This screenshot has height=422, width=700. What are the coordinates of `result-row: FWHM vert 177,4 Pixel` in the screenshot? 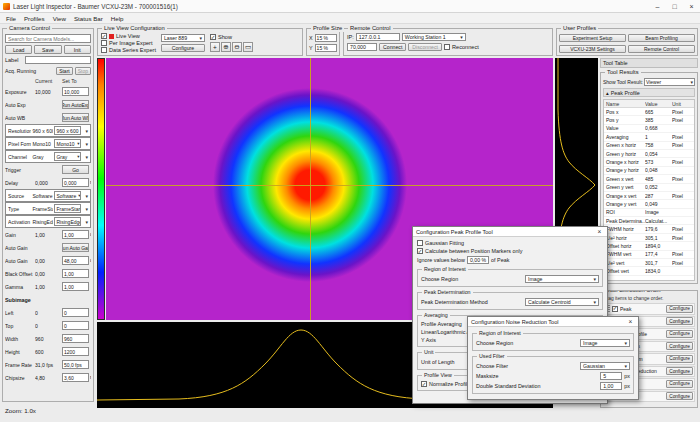 It's located at (649, 255).